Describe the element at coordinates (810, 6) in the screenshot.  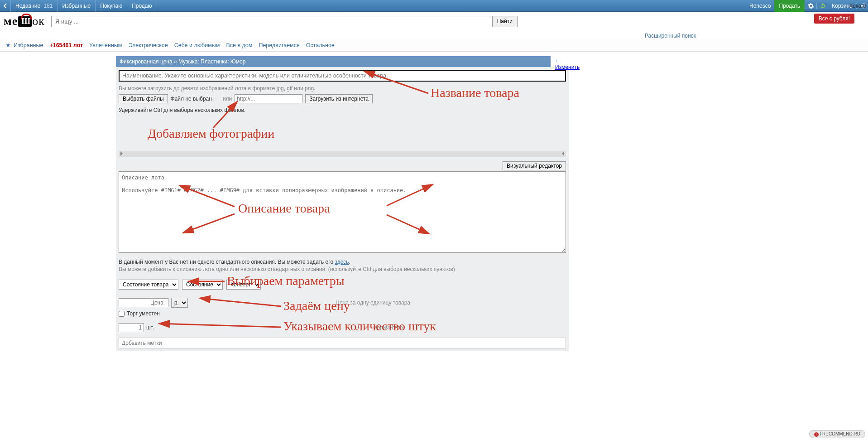
I see `gear-icon` at that location.